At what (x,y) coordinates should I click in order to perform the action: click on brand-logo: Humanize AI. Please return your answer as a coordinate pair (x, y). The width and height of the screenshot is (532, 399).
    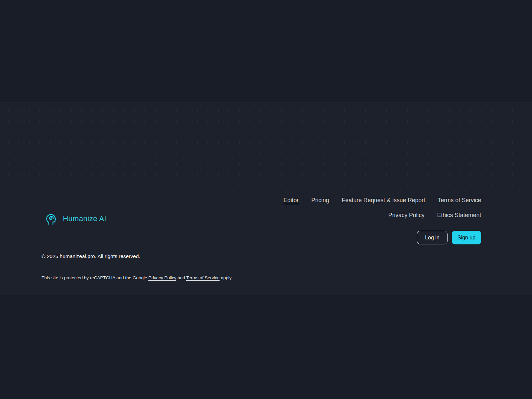
    Looking at the image, I should click on (75, 219).